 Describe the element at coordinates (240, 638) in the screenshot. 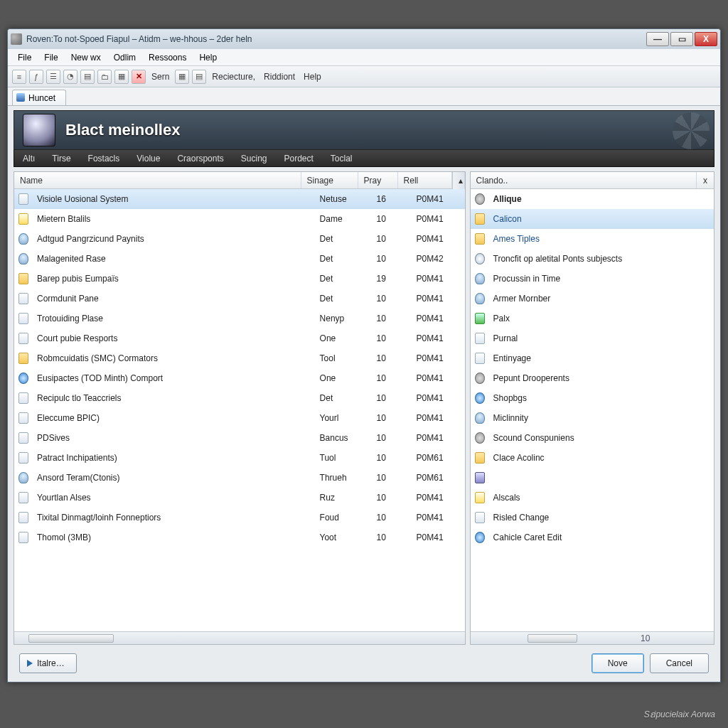

I see `left-hscroll` at that location.